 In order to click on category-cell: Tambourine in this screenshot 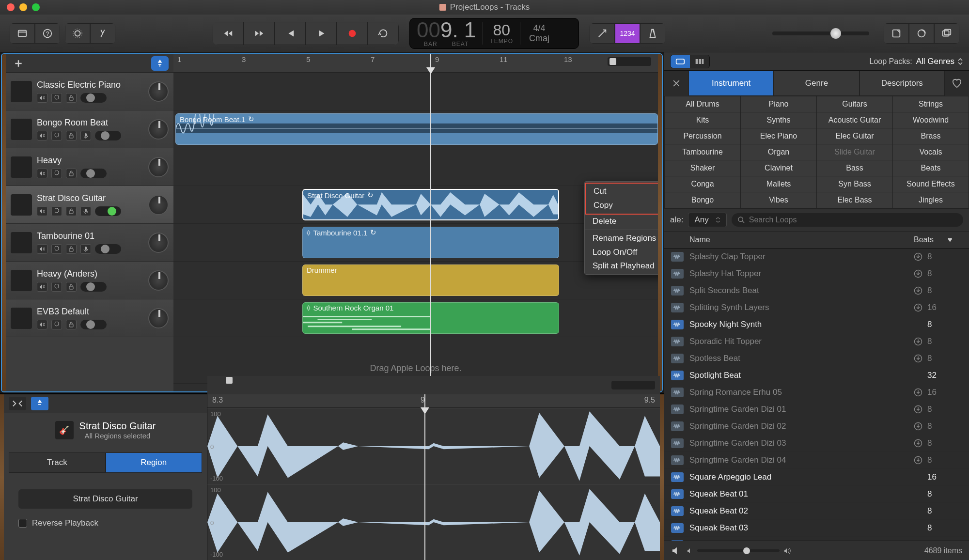, I will do `click(703, 152)`.